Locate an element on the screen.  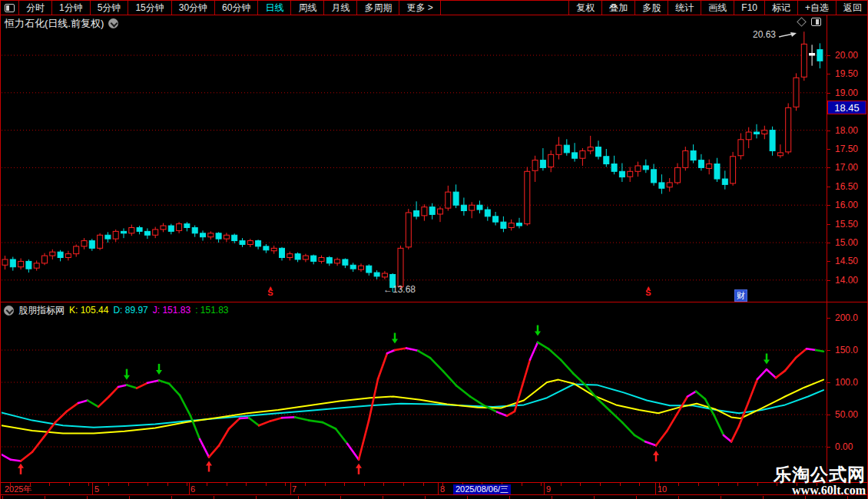
toolbar-item-多周期: 多周期 is located at coordinates (378, 8).